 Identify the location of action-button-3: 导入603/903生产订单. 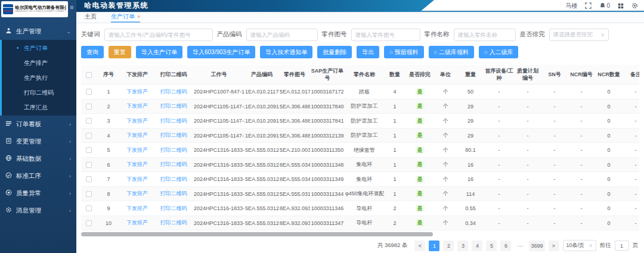
(221, 52).